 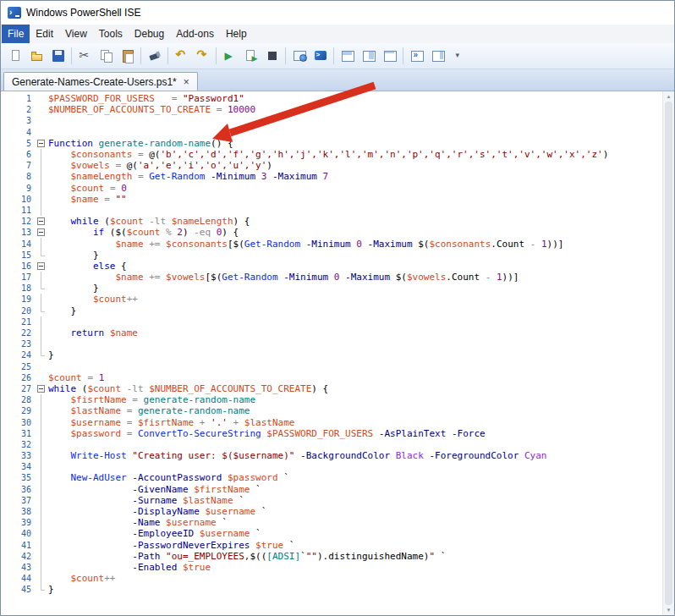 What do you see at coordinates (74, 256) in the screenshot?
I see `code-text: }` at bounding box center [74, 256].